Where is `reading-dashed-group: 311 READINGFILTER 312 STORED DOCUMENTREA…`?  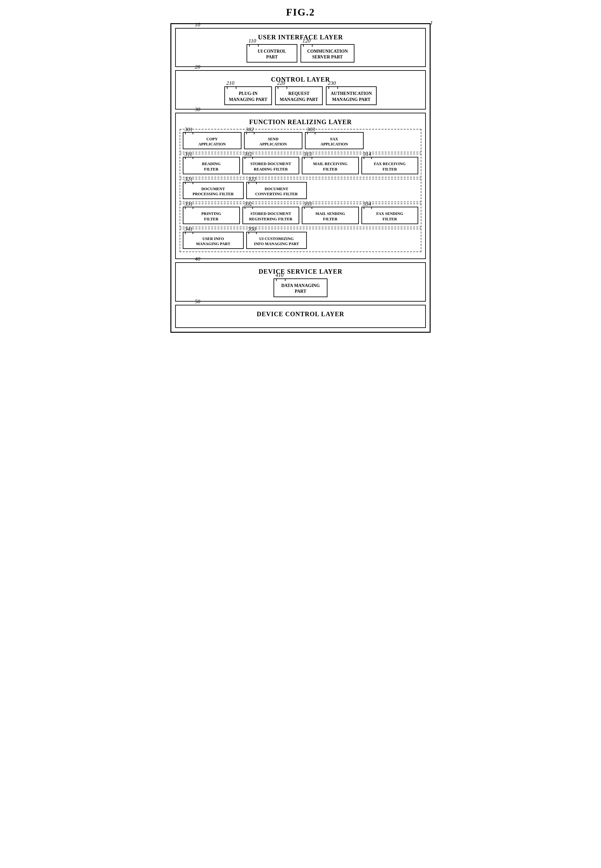 reading-dashed-group: 311 READINGFILTER 312 STORED DOCUMENTREA… is located at coordinates (300, 166).